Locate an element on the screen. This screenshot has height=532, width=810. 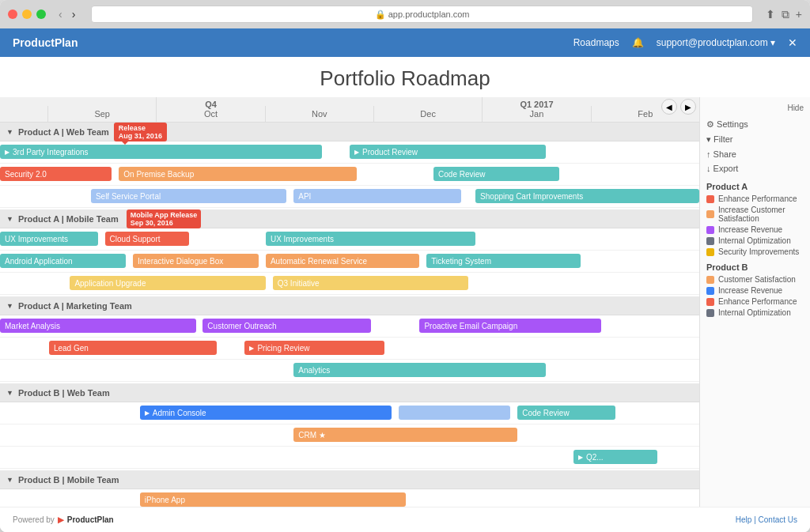
bar-api: API is located at coordinates (377, 196).